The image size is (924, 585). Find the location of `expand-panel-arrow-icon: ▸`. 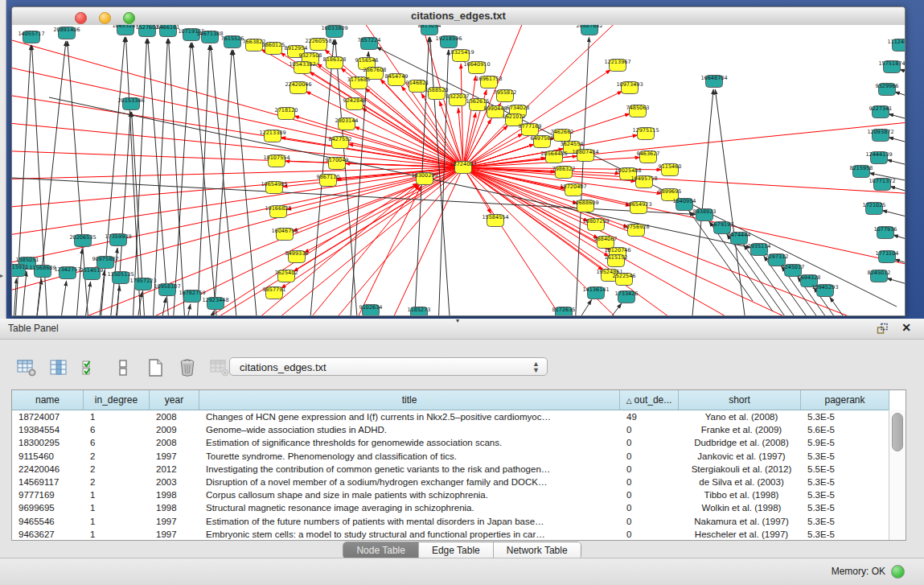

expand-panel-arrow-icon: ▸ is located at coordinates (2, 275).